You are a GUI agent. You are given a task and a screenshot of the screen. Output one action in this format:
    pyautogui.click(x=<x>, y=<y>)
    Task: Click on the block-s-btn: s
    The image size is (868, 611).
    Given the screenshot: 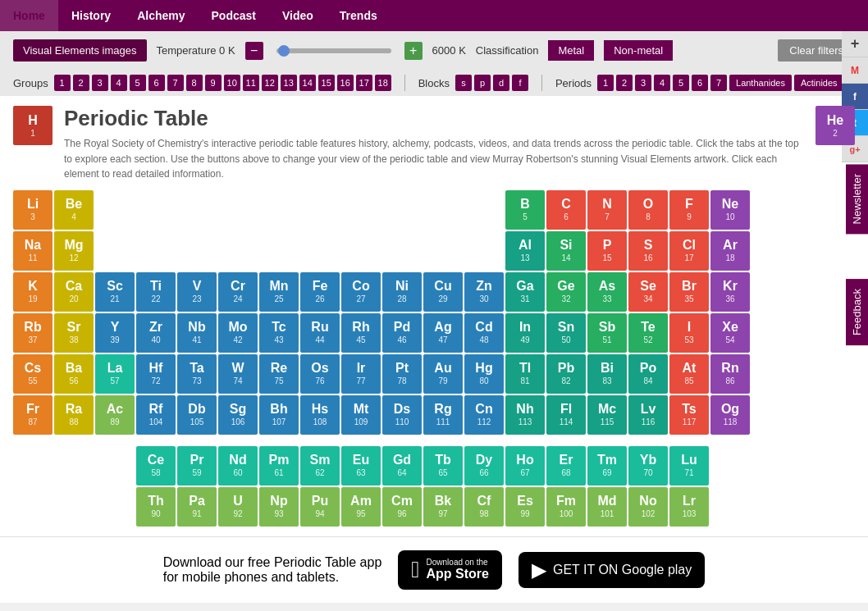 What is the action you would take?
    pyautogui.click(x=464, y=83)
    